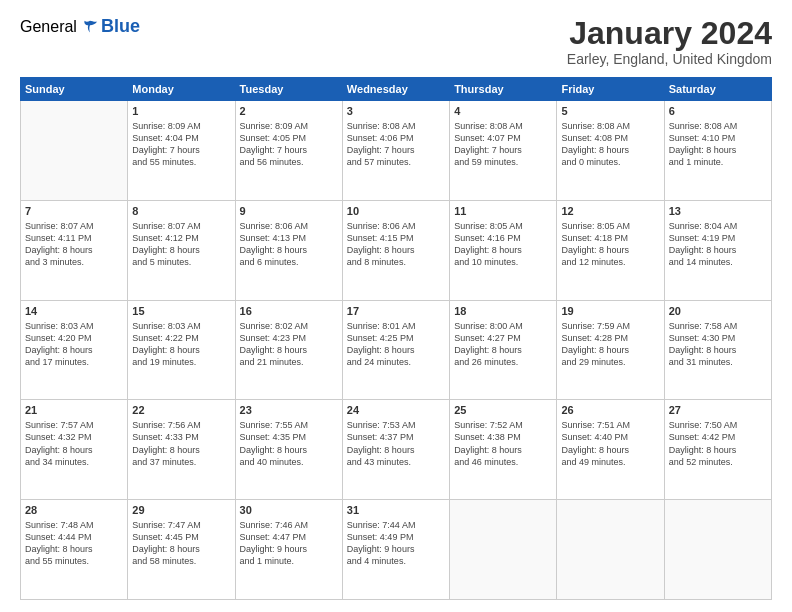  I want to click on table-cell: 1Sunrise: 8:09 AMSunset: 4:04 PMDaylight…, so click(182, 151).